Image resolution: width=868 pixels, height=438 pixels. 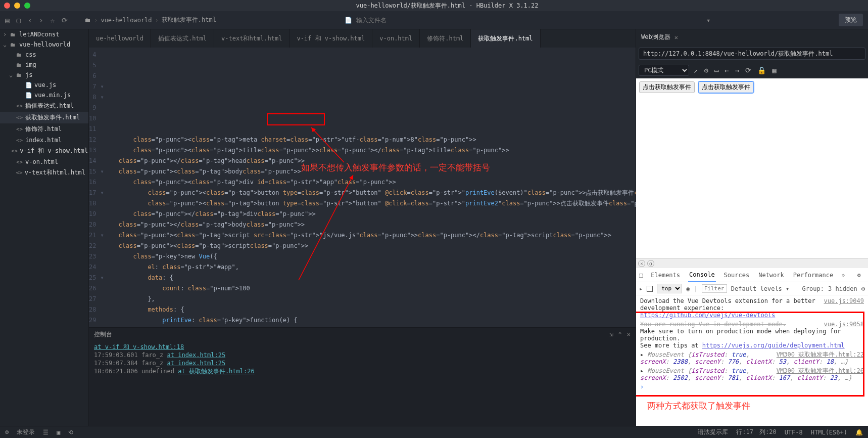 What do you see at coordinates (620, 334) in the screenshot?
I see `collapse-icon: ⌃` at bounding box center [620, 334].